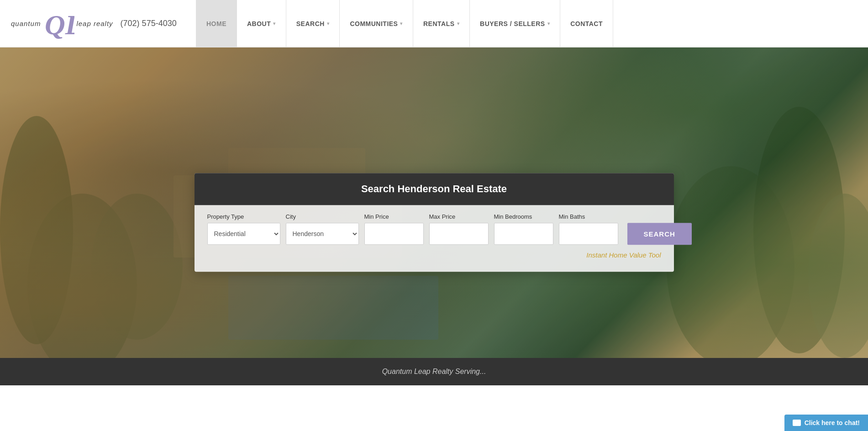 The width and height of the screenshot is (868, 431). Describe the element at coordinates (394, 216) in the screenshot. I see `min-price-label: Min Price` at that location.